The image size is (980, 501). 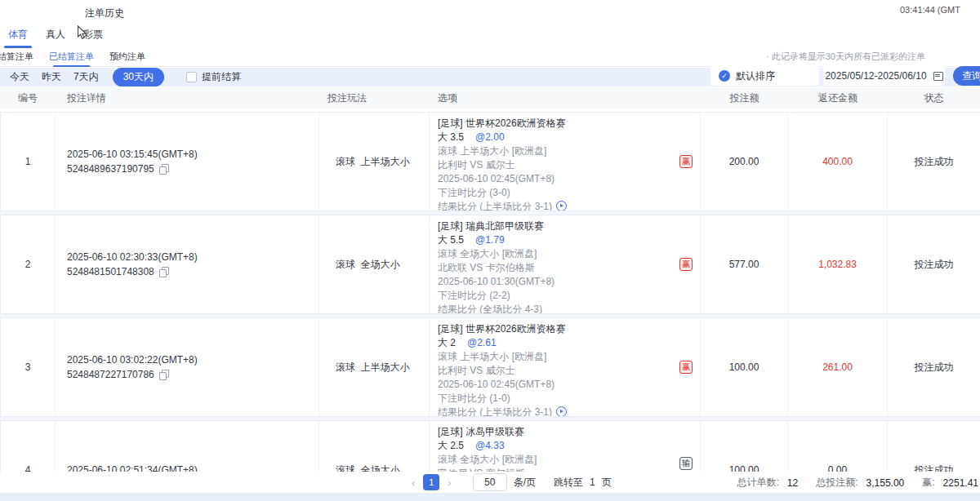 What do you see at coordinates (490, 137) in the screenshot?
I see `bet-odds: @2.00` at bounding box center [490, 137].